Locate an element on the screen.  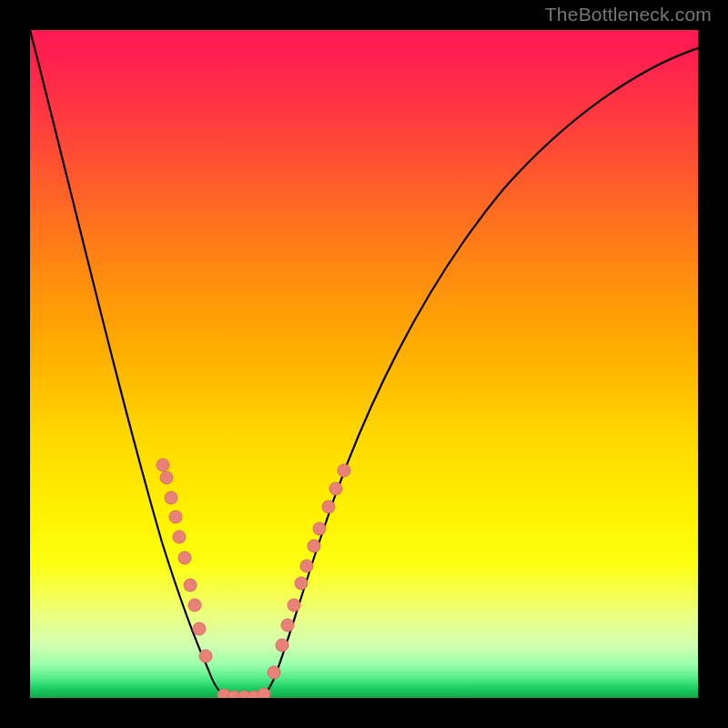
markers-group is located at coordinates (253, 579).